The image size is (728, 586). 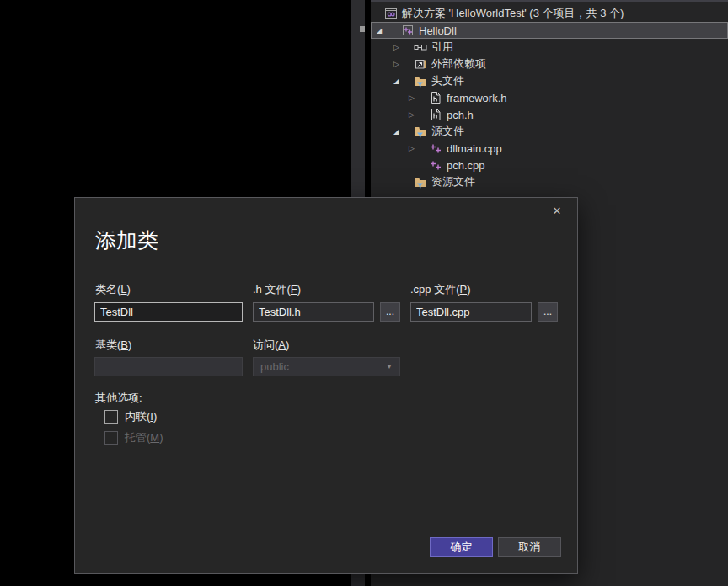 I want to click on tree-item-label: framework.h, so click(x=477, y=98).